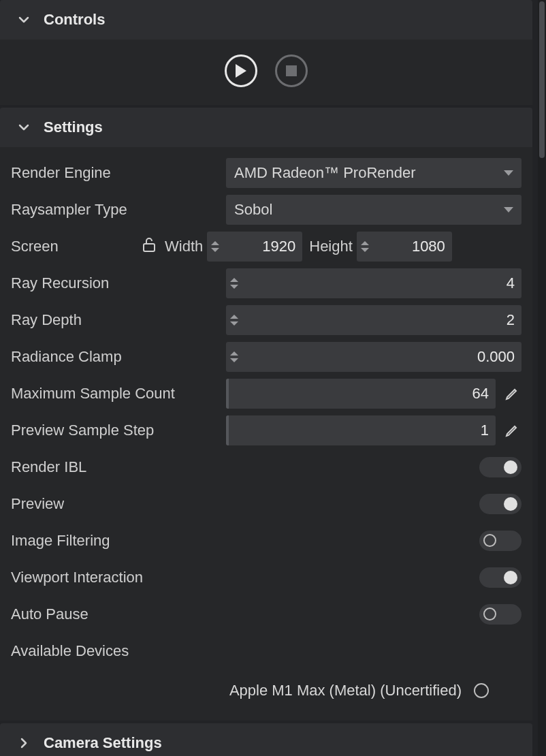 Image resolution: width=546 pixels, height=756 pixels. What do you see at coordinates (266, 614) in the screenshot?
I see `auto-pause-row: Auto Pause` at bounding box center [266, 614].